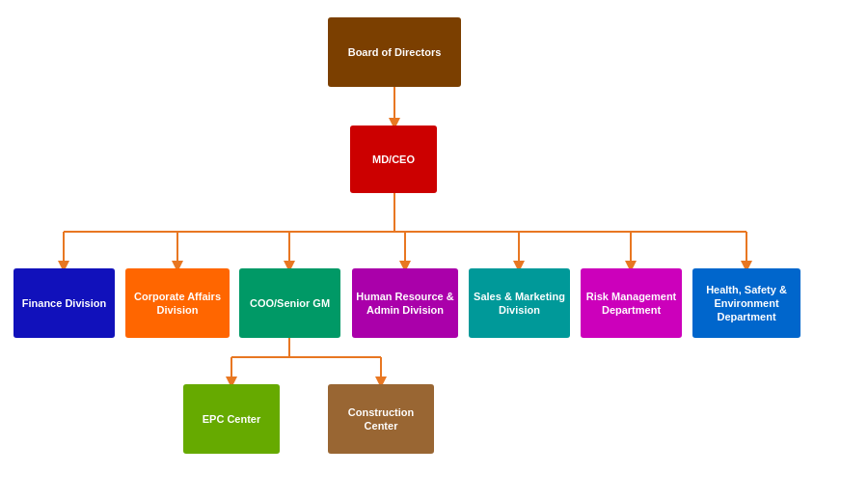 The image size is (868, 502). What do you see at coordinates (289, 303) in the screenshot?
I see `coo-box: COO/Senior GM` at bounding box center [289, 303].